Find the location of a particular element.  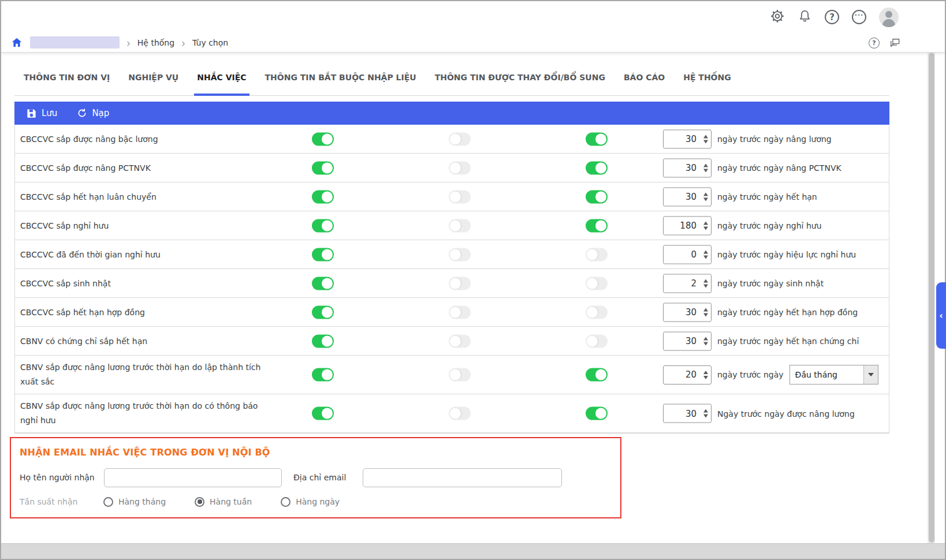

frequency-option: Hàng ngày is located at coordinates (310, 502).